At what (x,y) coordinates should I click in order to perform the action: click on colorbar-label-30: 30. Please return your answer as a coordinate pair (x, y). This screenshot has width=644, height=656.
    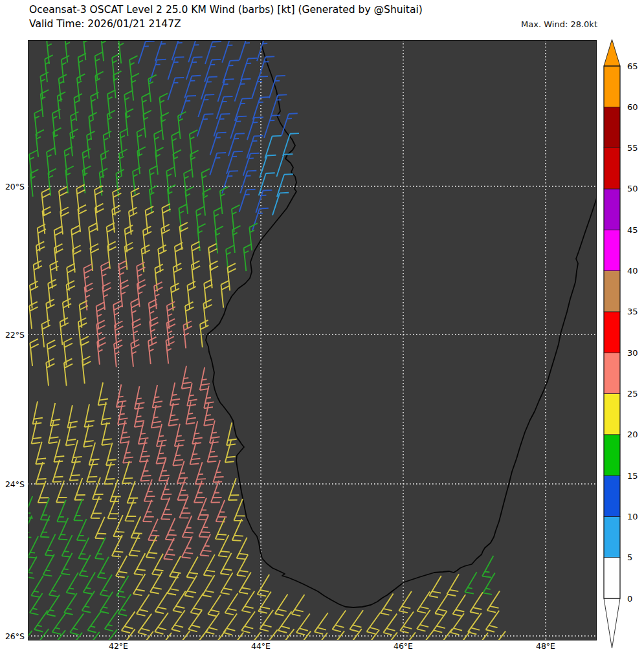
    Looking at the image, I should click on (633, 353).